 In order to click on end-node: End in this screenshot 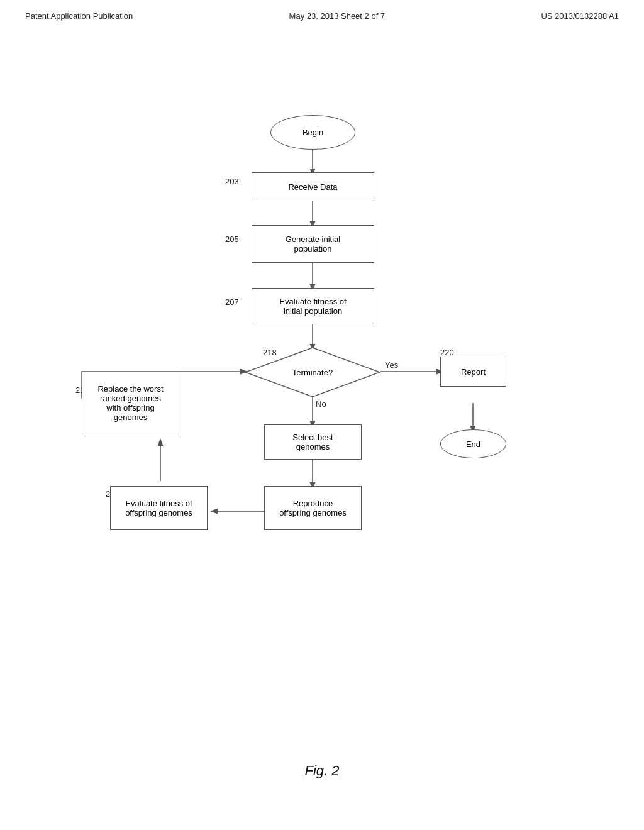, I will do `click(473, 444)`.